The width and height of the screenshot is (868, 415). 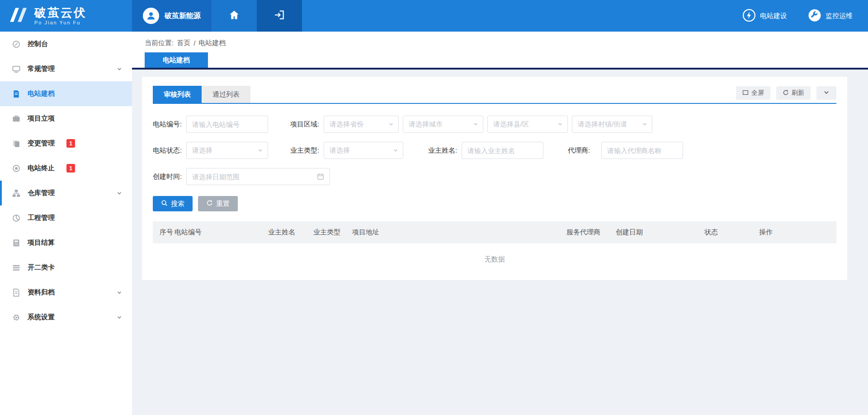 What do you see at coordinates (166, 232) in the screenshot?
I see `column-header-index: 序号` at bounding box center [166, 232].